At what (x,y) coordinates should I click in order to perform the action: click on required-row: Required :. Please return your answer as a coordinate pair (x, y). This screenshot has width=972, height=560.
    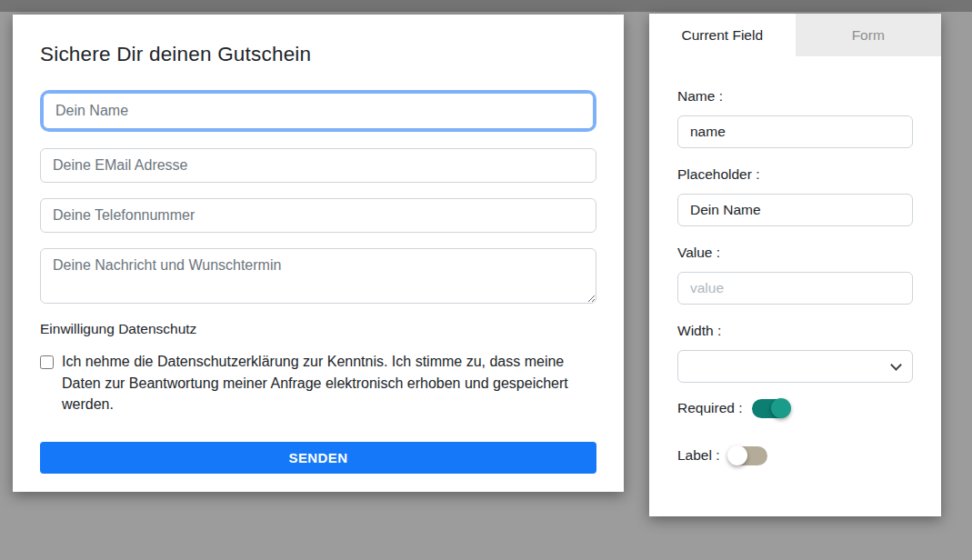
    Looking at the image, I should click on (795, 408).